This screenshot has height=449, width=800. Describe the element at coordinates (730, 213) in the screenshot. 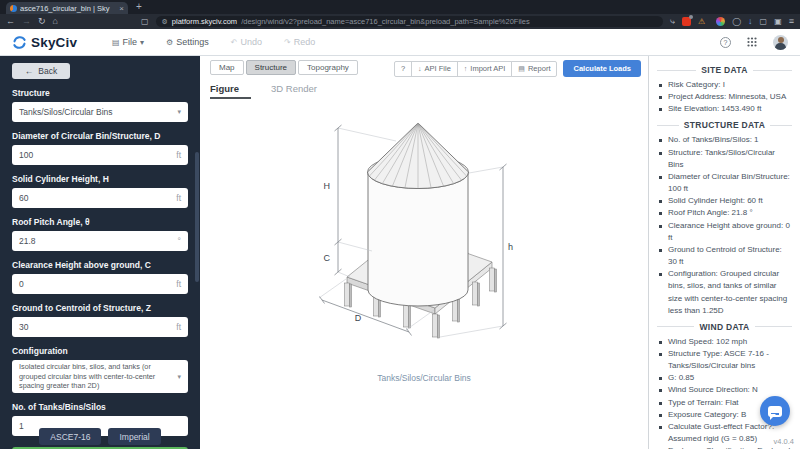

I see `data-item: Roof Pitch Angle: 21.8 °` at that location.